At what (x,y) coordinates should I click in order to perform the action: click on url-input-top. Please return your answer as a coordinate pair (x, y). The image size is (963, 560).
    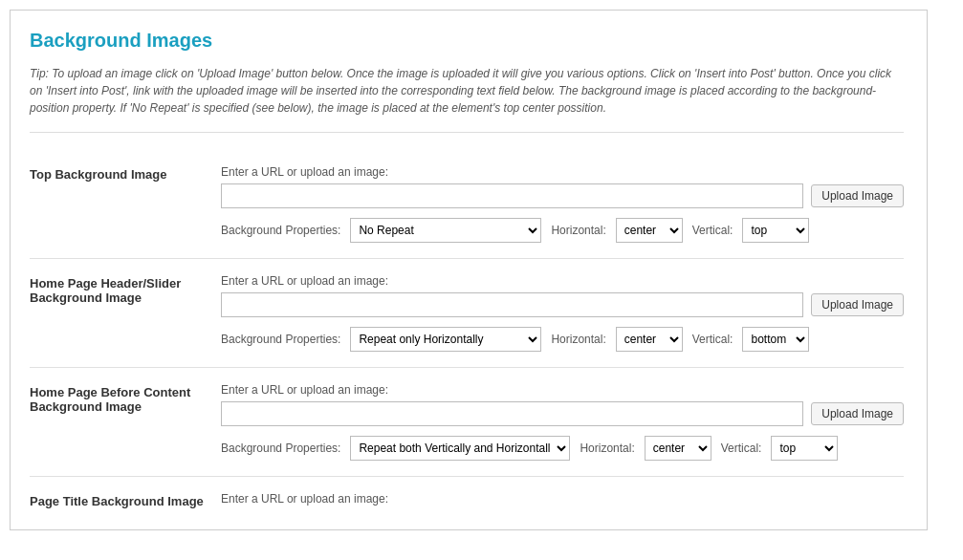
    Looking at the image, I should click on (513, 196).